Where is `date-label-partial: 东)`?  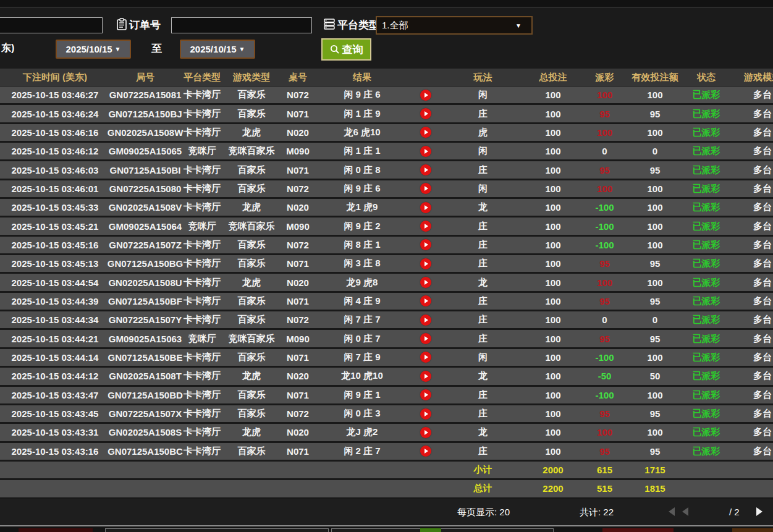 date-label-partial: 东) is located at coordinates (7, 48).